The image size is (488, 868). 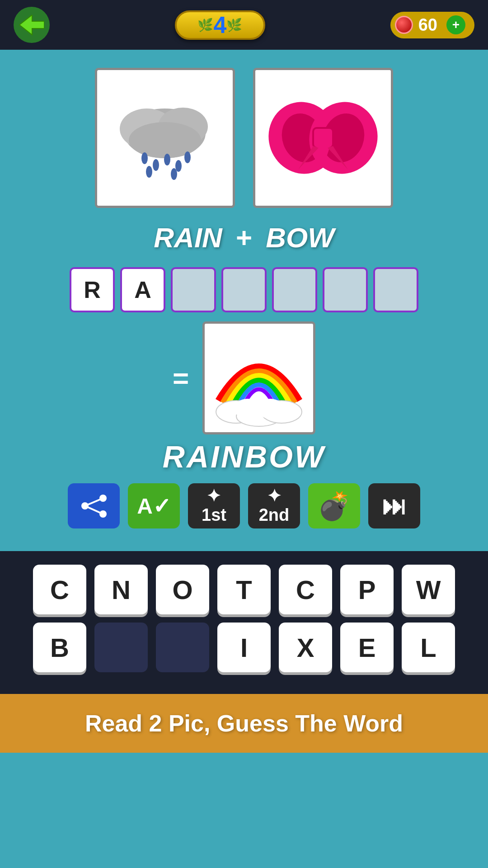 What do you see at coordinates (394, 506) in the screenshot?
I see `skip-icon: ⏭` at bounding box center [394, 506].